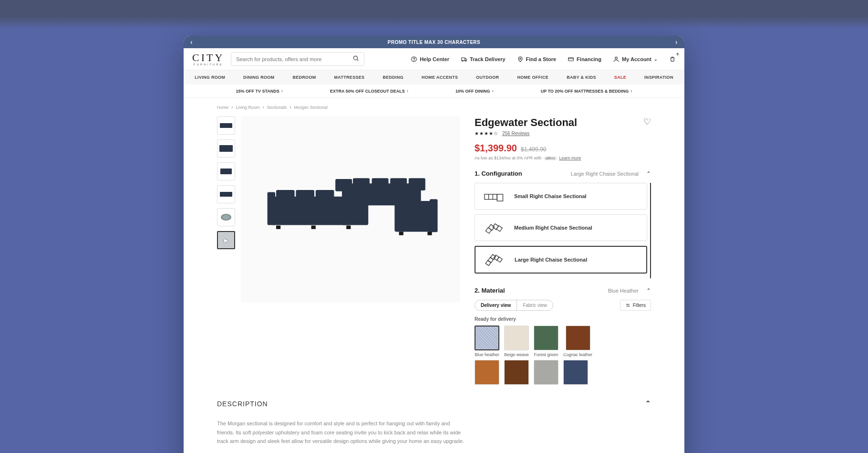 The image size is (868, 453). What do you see at coordinates (533, 77) in the screenshot?
I see `nav-home-office: HOME OFFICE` at bounding box center [533, 77].